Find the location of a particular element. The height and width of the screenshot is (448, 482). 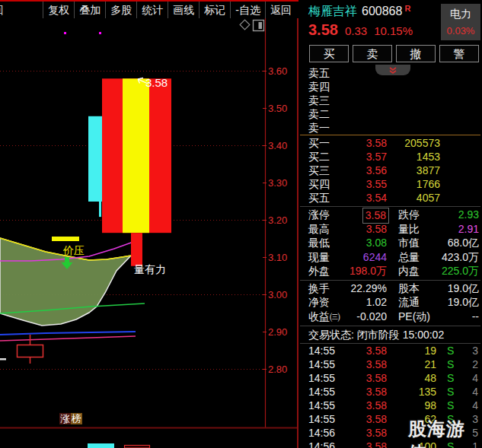

tick-row: 14:553.58 21S2 is located at coordinates (390, 364).